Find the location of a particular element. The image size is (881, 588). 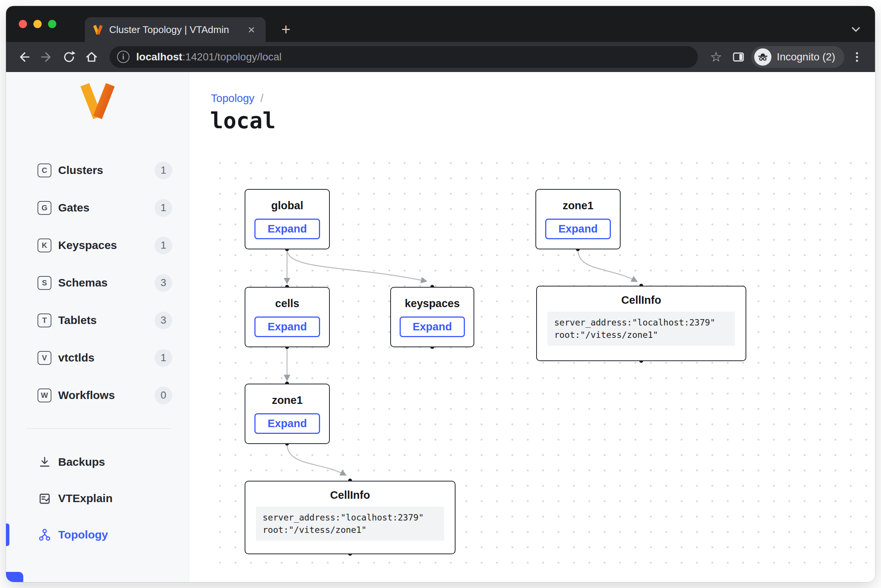

url-text: localhost:14201/topology/local is located at coordinates (209, 57).